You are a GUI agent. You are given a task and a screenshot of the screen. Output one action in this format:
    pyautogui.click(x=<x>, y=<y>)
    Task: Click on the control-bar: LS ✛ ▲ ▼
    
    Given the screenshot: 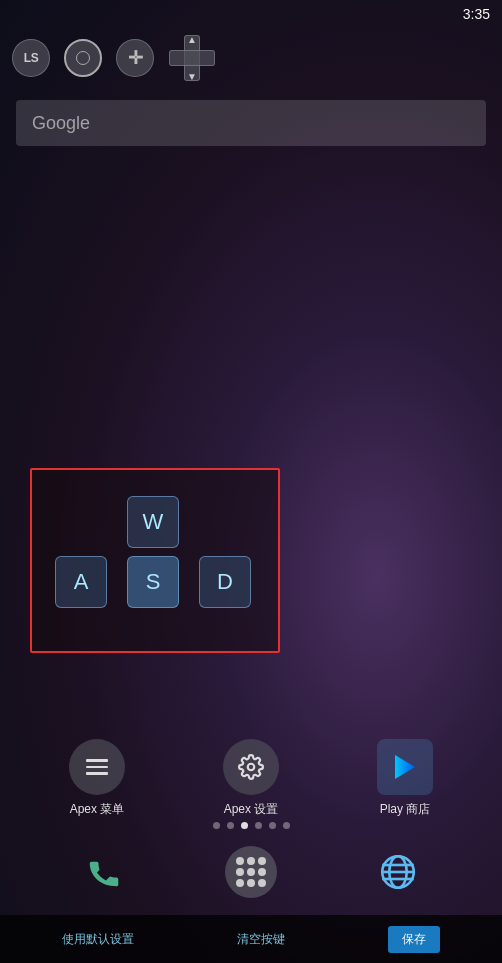 What is the action you would take?
    pyautogui.click(x=251, y=58)
    